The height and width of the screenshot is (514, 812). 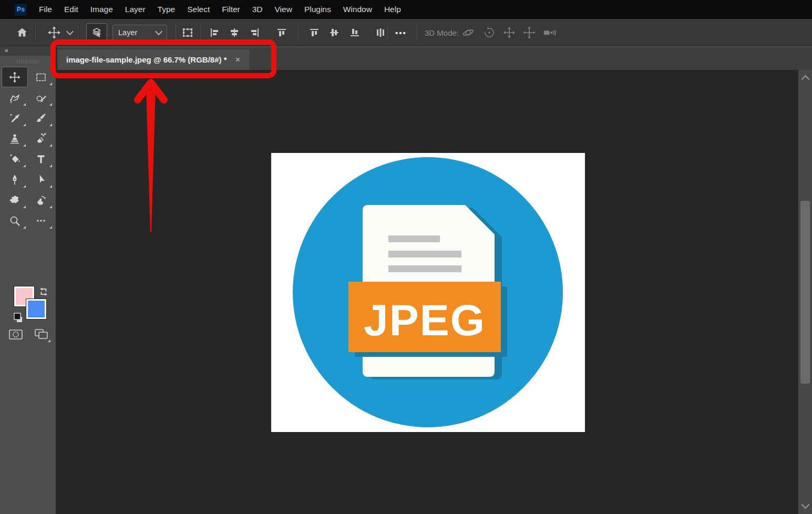 What do you see at coordinates (529, 33) in the screenshot?
I see `3d-slide-button` at bounding box center [529, 33].